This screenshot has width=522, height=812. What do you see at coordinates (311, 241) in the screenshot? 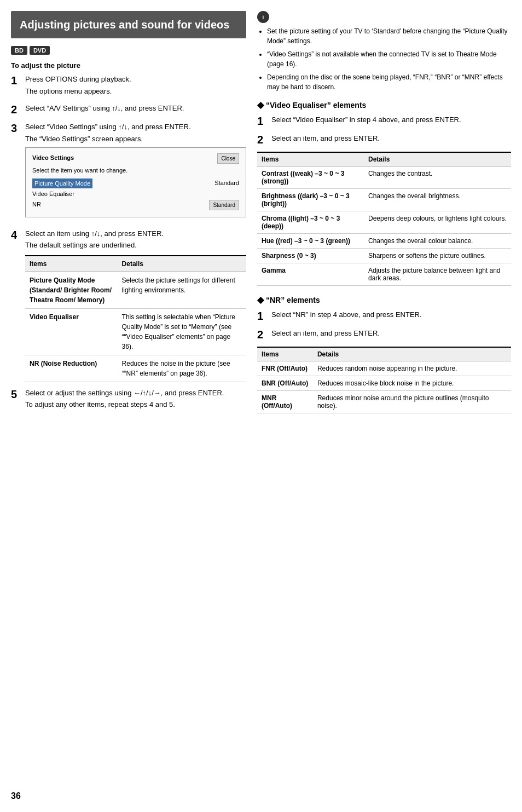
I see `ve-item: Hue ((red) –3 ~ 0 ~ 3 (green))` at bounding box center [311, 241].